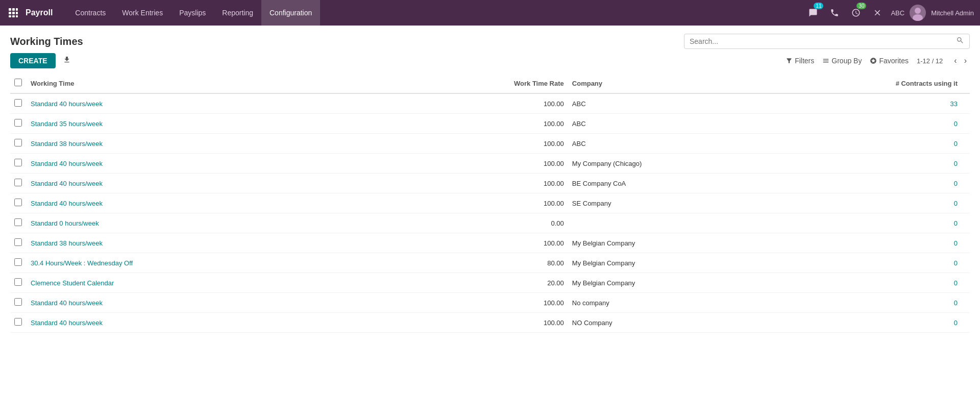 The image size is (980, 393). Describe the element at coordinates (192, 13) in the screenshot. I see `nav-payslips: Payslips` at that location.